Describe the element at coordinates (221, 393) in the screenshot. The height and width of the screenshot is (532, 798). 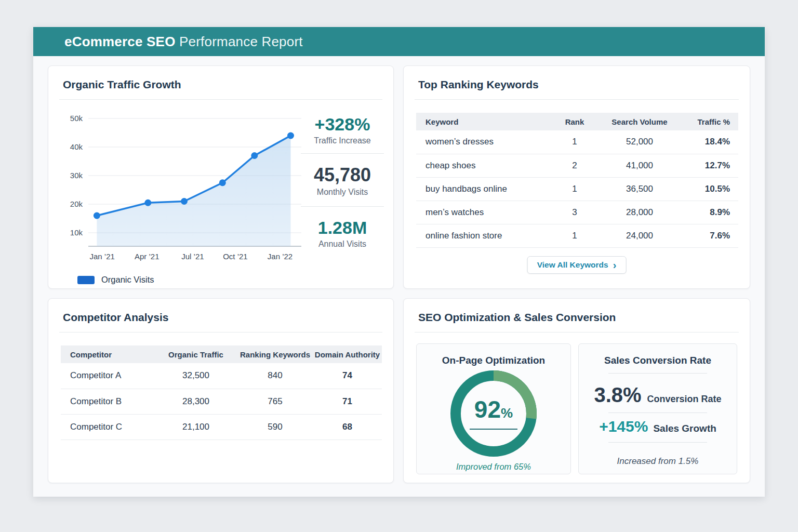
I see `competitor-table: Competitor Organic Traffic Ranking Keywo…` at that location.